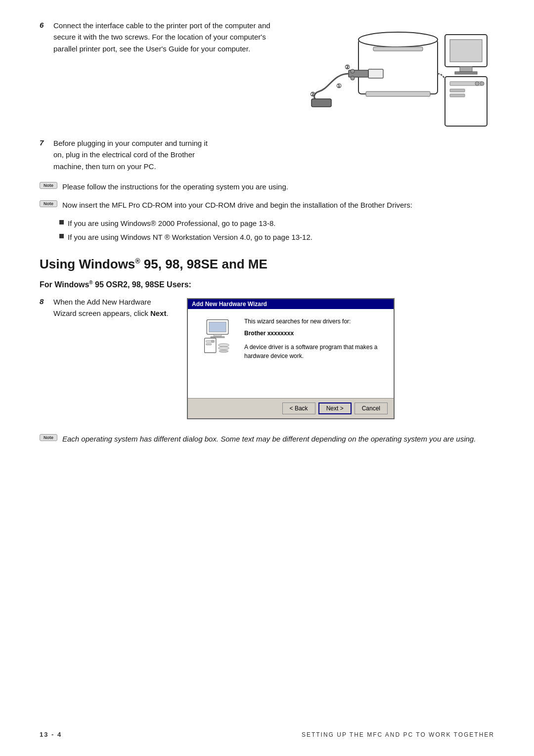  What do you see at coordinates (113, 308) in the screenshot?
I see `step-8-text: When the Add New Hardware Wizard screen …` at bounding box center [113, 308].